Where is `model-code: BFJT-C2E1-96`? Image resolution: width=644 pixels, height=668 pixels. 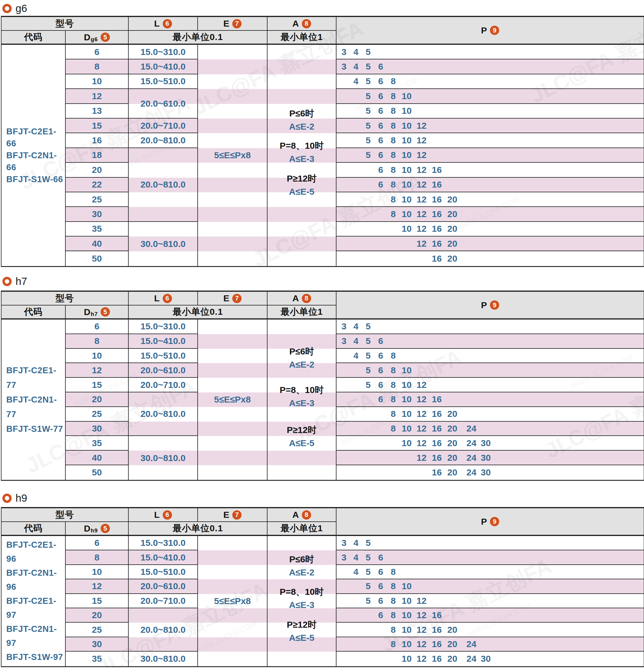 model-code: BFJT-C2E1-96 is located at coordinates (35, 552).